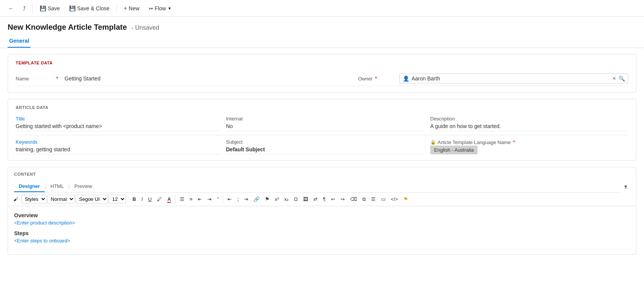 The image size is (644, 287). Describe the element at coordinates (238, 199) in the screenshot. I see `align-center-button: ⁏` at that location.